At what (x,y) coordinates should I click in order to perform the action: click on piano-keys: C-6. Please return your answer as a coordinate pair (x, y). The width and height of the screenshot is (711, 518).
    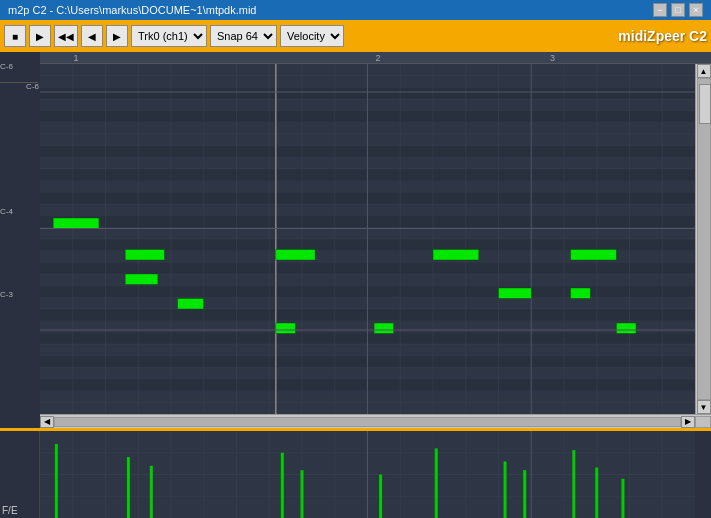
    Looking at the image, I should click on (20, 240).